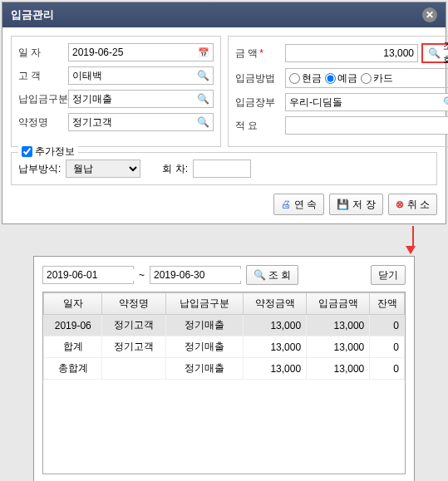 This screenshot has width=448, height=481. I want to click on query-button: 🔍 조 회, so click(273, 275).